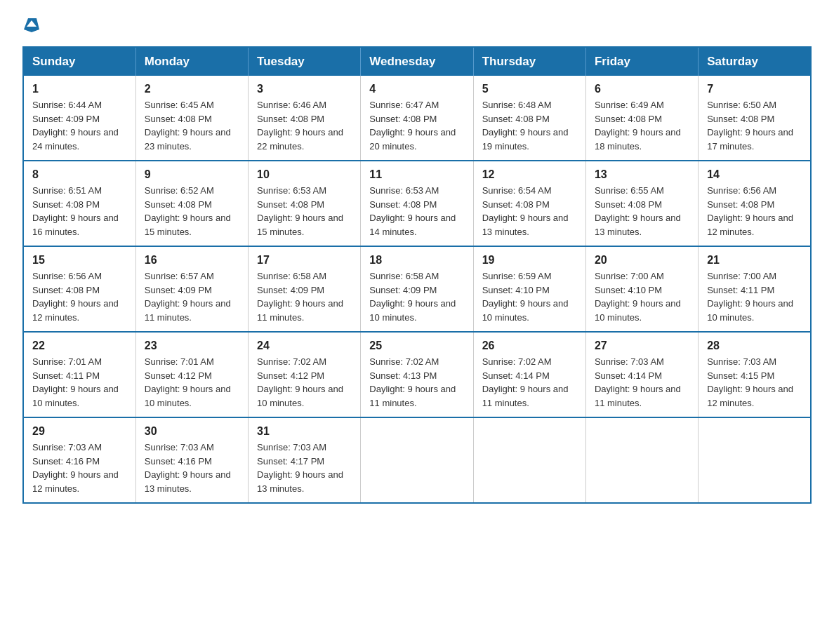 The width and height of the screenshot is (834, 644). I want to click on calendar-cell: 21 Sunrise: 7:00 AMSunset: 4:11 PMDaylig…, so click(755, 289).